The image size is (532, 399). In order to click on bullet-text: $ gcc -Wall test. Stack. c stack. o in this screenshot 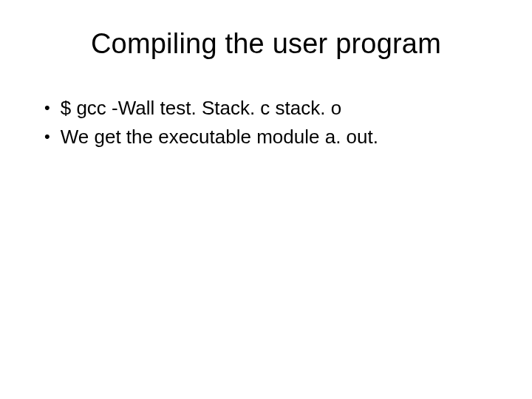, I will do `click(201, 108)`.